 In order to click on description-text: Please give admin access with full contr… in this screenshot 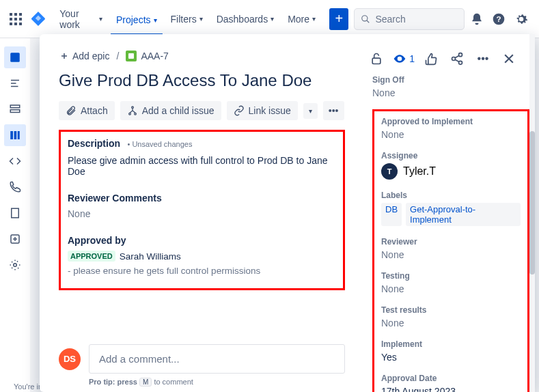, I will do `click(202, 166)`.